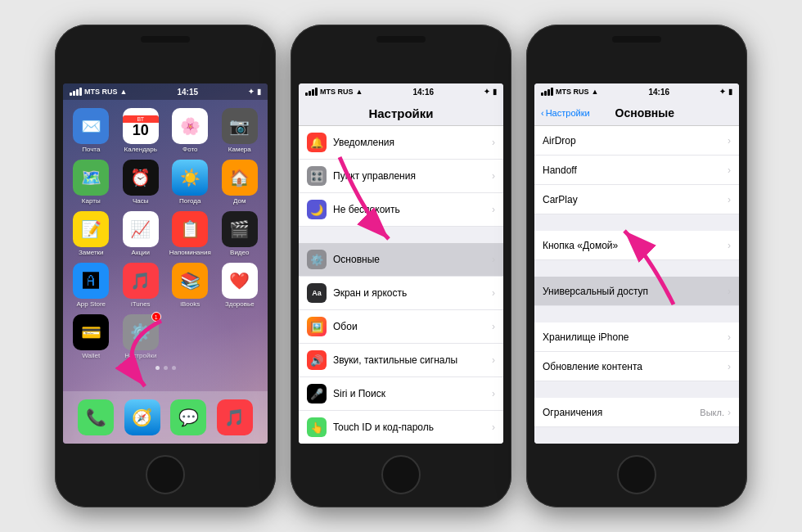  I want to click on carrier-3: MTS RUS, so click(573, 92).